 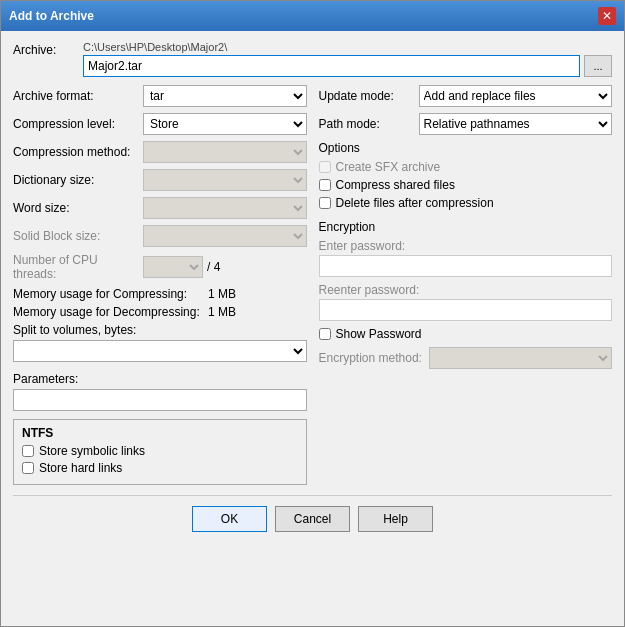 What do you see at coordinates (225, 208) in the screenshot?
I see `word-size-select` at bounding box center [225, 208].